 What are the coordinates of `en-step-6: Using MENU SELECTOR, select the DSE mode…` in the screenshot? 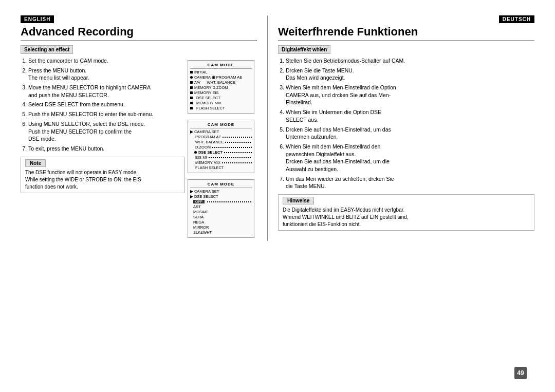 It's located at (107, 132).